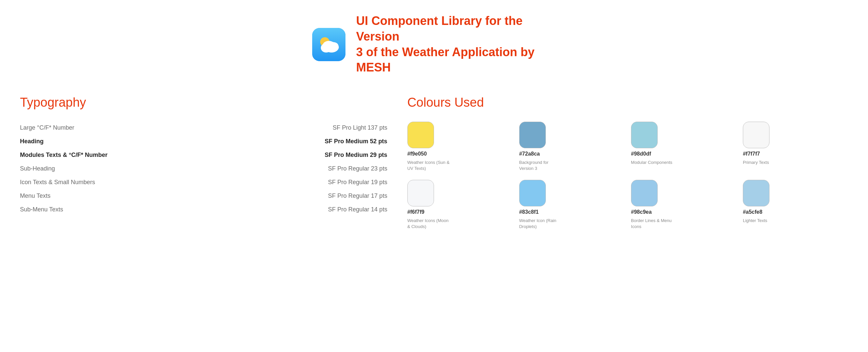 The height and width of the screenshot is (352, 868). I want to click on colour-desc-3: Primary Texts, so click(756, 163).